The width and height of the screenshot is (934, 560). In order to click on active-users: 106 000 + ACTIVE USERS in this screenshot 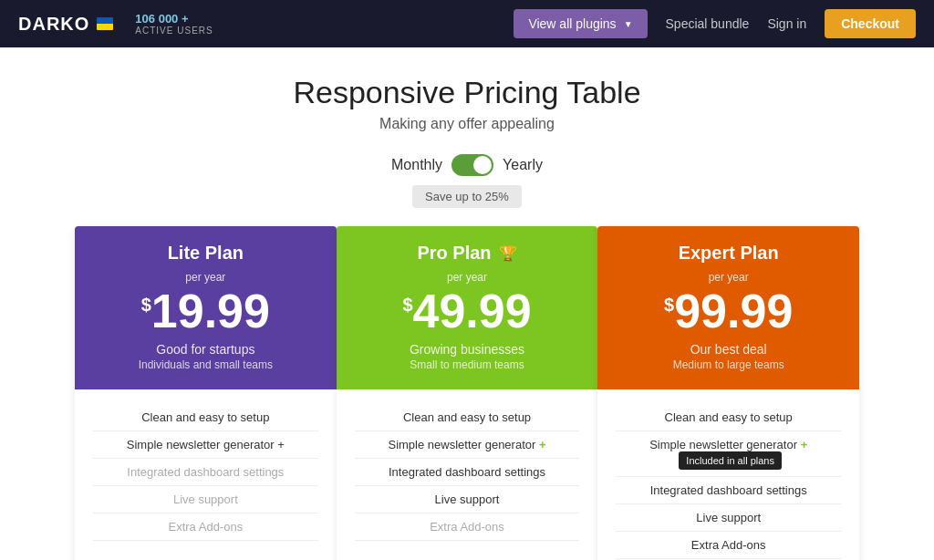, I will do `click(173, 24)`.